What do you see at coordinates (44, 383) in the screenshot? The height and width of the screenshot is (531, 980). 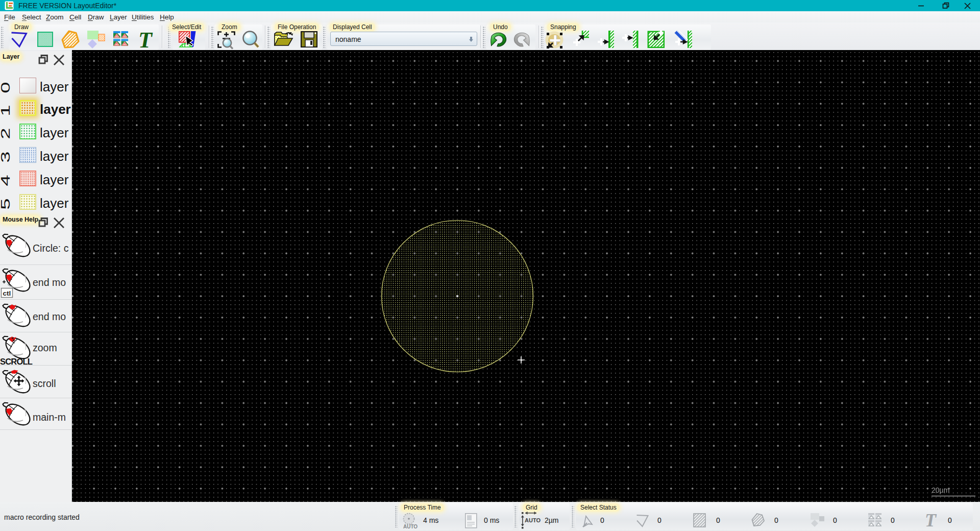 I see `svg-text: scroll` at bounding box center [44, 383].